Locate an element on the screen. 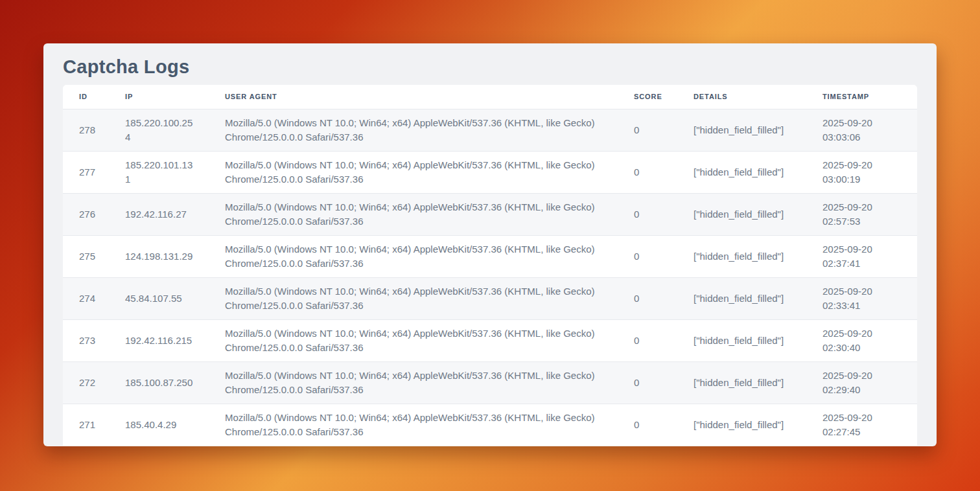  table-row: 274 45.84.107.55 Mozilla/5.0 (Windows NT… is located at coordinates (490, 298).